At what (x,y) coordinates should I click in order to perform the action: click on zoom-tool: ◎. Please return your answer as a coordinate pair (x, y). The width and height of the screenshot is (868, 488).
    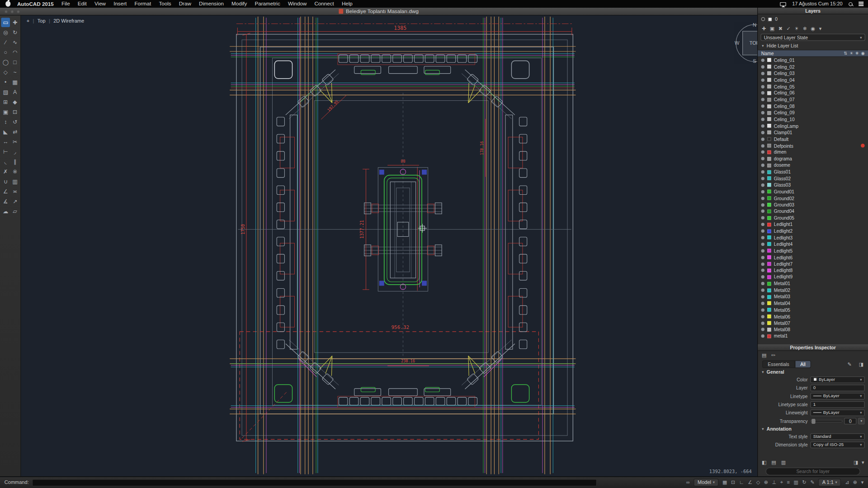
    Looking at the image, I should click on (5, 33).